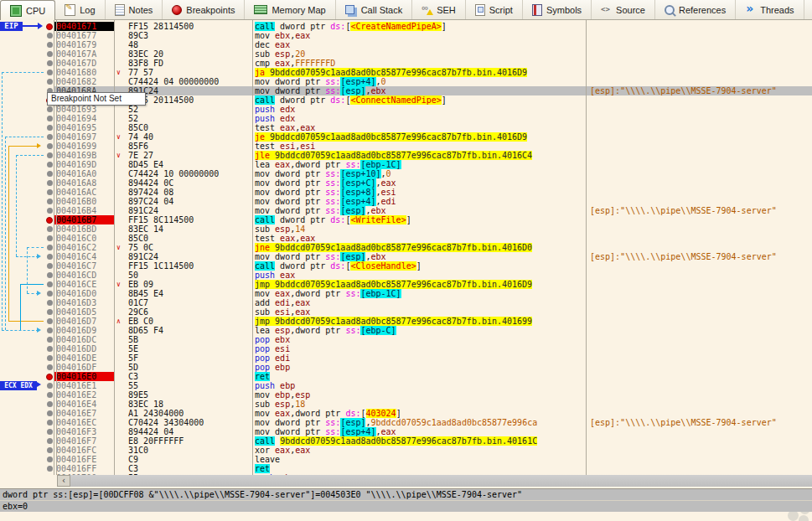 This screenshot has height=521, width=812. I want to click on disasm-row: 004016E289E5mov ebp,esp, so click(406, 395).